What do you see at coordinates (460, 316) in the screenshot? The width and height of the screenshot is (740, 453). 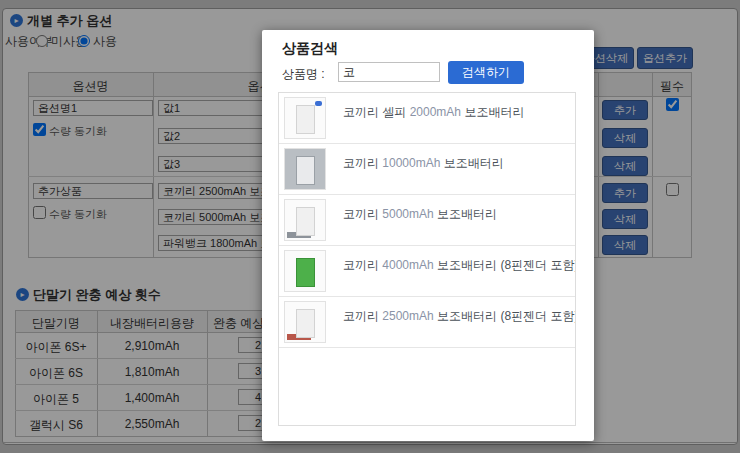 I see `product-title: 코끼리 2500mAh 보조배터리 (8핀젠더 포함)` at bounding box center [460, 316].